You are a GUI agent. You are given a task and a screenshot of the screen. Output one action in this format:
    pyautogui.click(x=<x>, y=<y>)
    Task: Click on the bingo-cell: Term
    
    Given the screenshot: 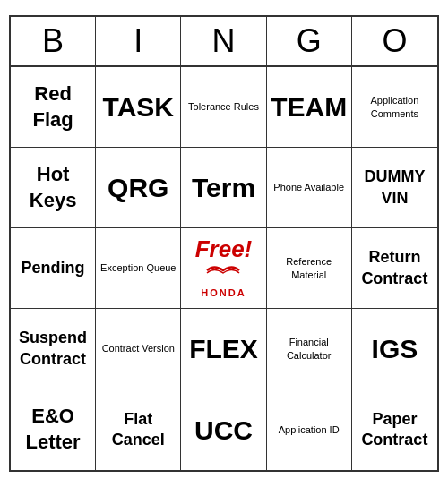 What is the action you would take?
    pyautogui.click(x=224, y=188)
    